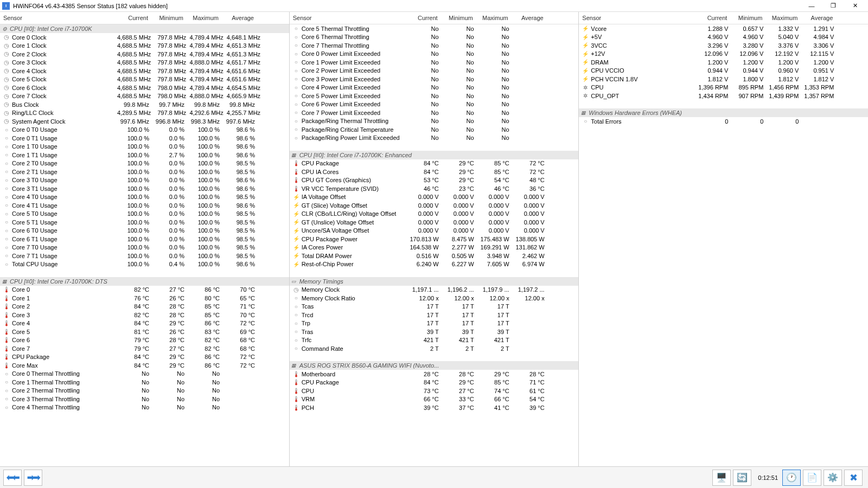 The height and width of the screenshot is (488, 868). Describe the element at coordinates (144, 290) in the screenshot. I see `sensor-row: Core 082 °C27 °C86 °C70 °C` at that location.